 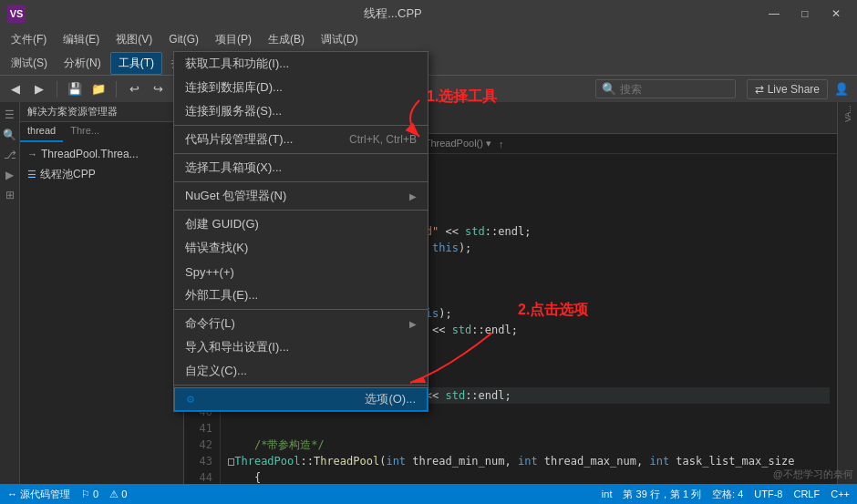 I want to click on menu-test: 测试(S), so click(x=29, y=64).